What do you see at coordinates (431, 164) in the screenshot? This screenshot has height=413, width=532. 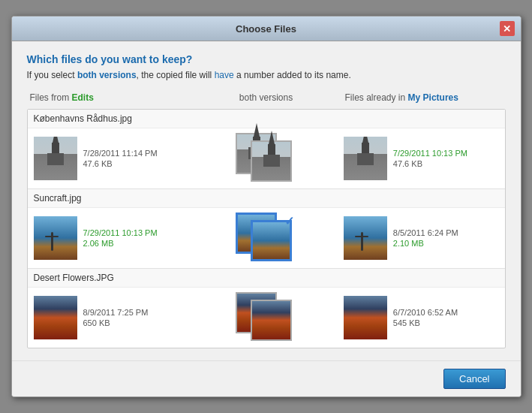 I see `church-right-size: 47.6 KB` at bounding box center [431, 164].